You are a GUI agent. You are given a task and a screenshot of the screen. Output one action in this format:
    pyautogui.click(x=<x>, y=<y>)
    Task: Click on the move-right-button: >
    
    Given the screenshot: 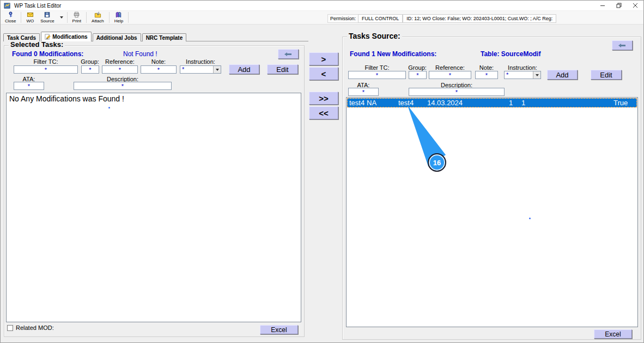 What is the action you would take?
    pyautogui.click(x=324, y=59)
    